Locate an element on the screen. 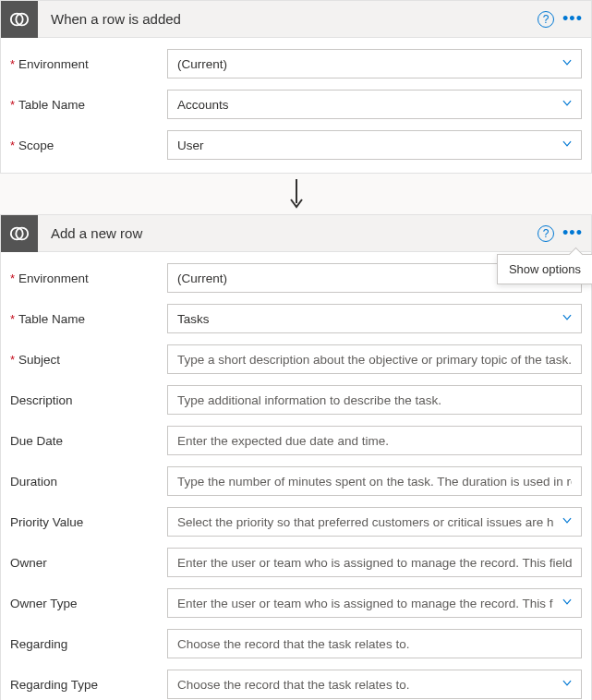  placeholder-subject: Type a short description about the objec… is located at coordinates (375, 360).